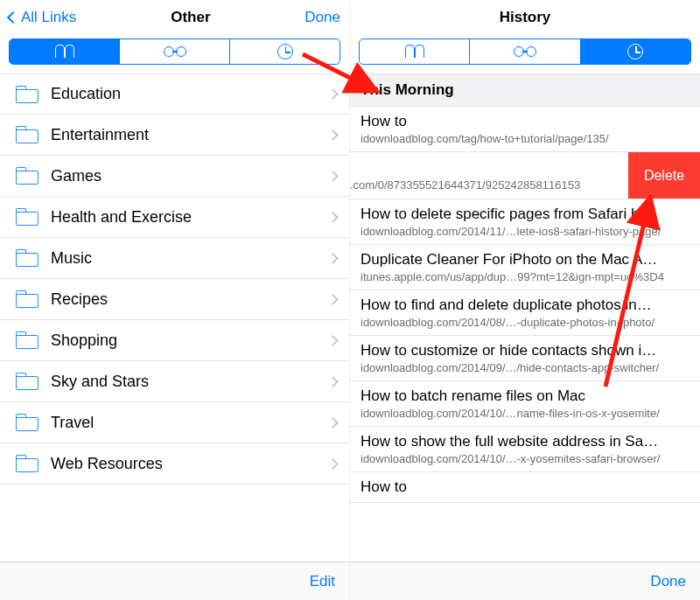  Describe the element at coordinates (525, 488) in the screenshot. I see `history-item: How to` at that location.